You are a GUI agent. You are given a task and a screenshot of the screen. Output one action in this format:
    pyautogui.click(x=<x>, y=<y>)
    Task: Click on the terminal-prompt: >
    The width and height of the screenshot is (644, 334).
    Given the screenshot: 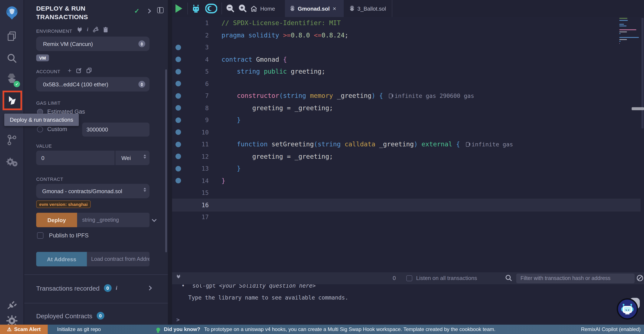 What is the action you would take?
    pyautogui.click(x=178, y=320)
    